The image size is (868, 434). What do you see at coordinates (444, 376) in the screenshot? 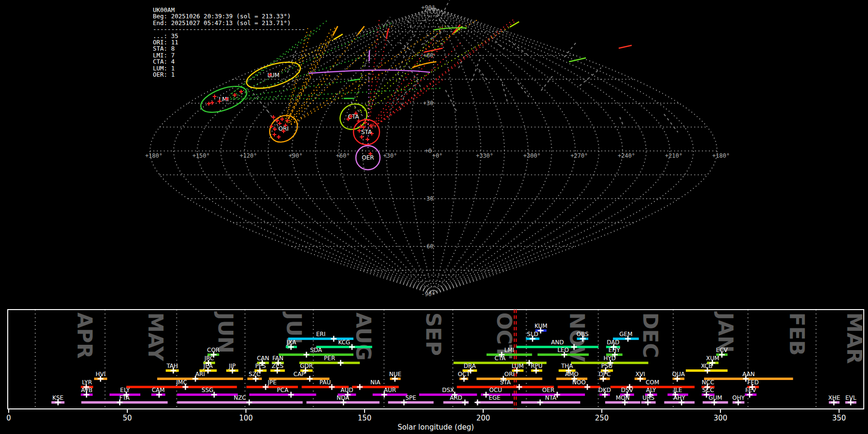
I see `shower-row: HVIARISZCCAPNUEOCTORIAMODPCXVIQUAAAN` at bounding box center [444, 376].